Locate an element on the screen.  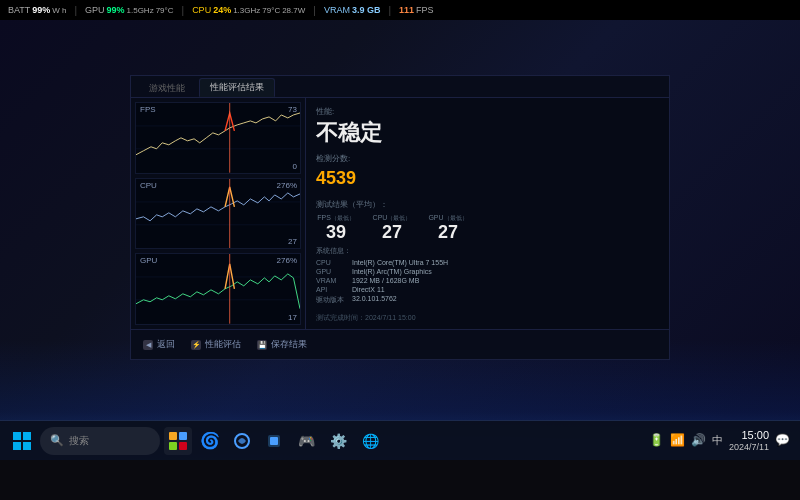
clock-time: 15:00 is located at coordinates (749, 436).